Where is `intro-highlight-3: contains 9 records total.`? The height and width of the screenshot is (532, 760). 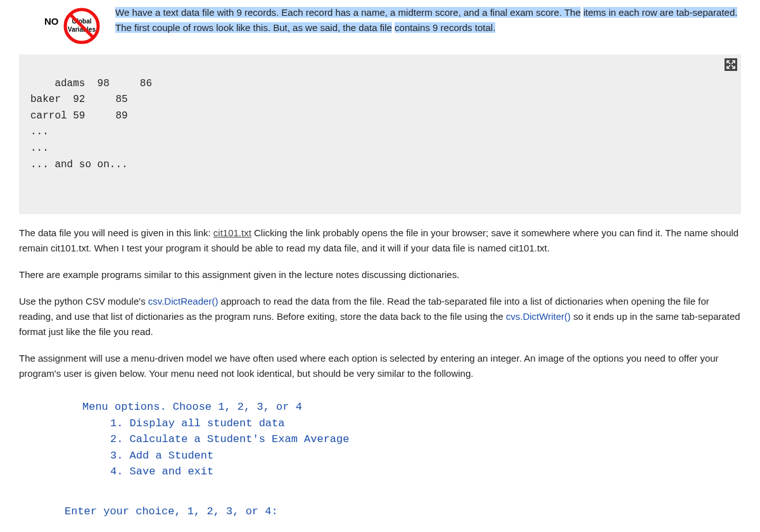
intro-highlight-3: contains 9 records total. is located at coordinates (445, 28).